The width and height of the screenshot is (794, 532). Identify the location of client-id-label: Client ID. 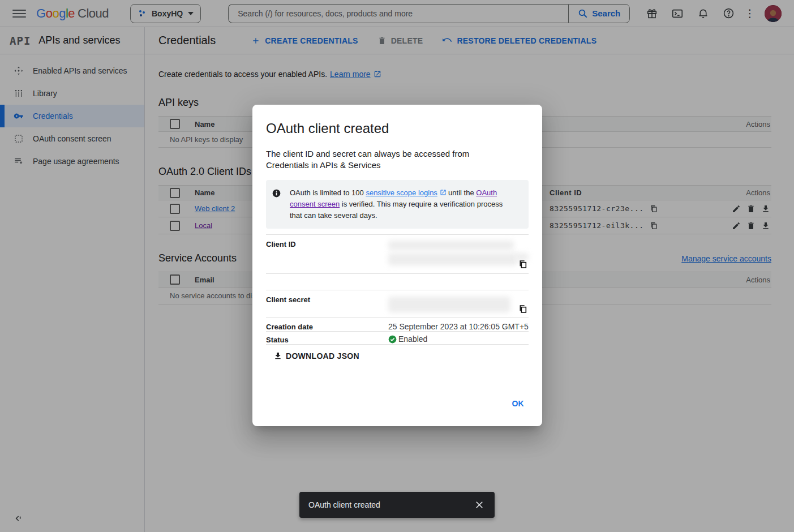
(327, 254).